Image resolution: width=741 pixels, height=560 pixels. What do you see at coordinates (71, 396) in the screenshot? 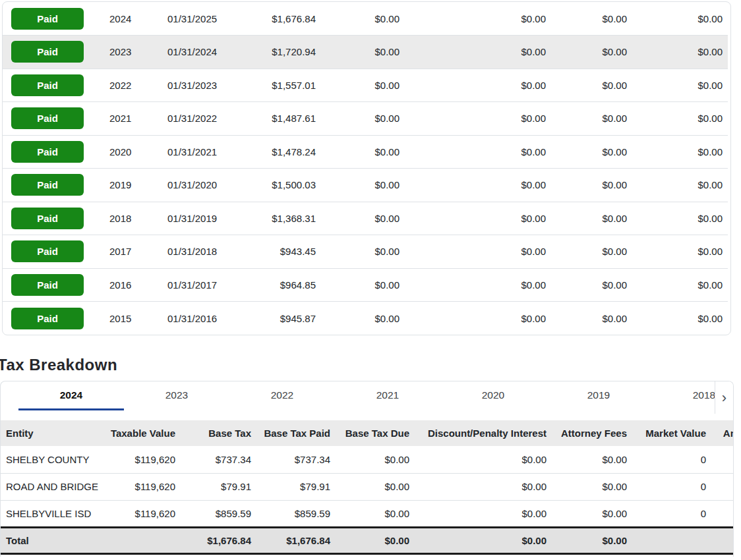
I see `tab-year-2024: 2024` at bounding box center [71, 396].